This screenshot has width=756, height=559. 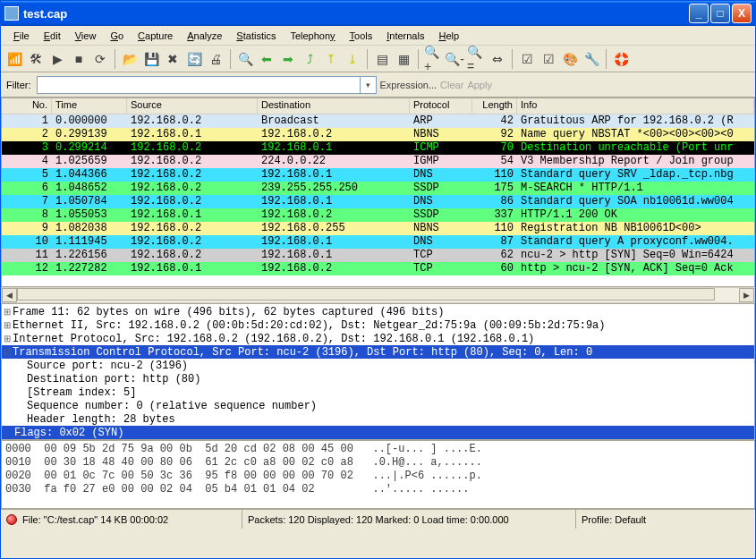 I want to click on options-icon: 🛠, so click(x=36, y=59).